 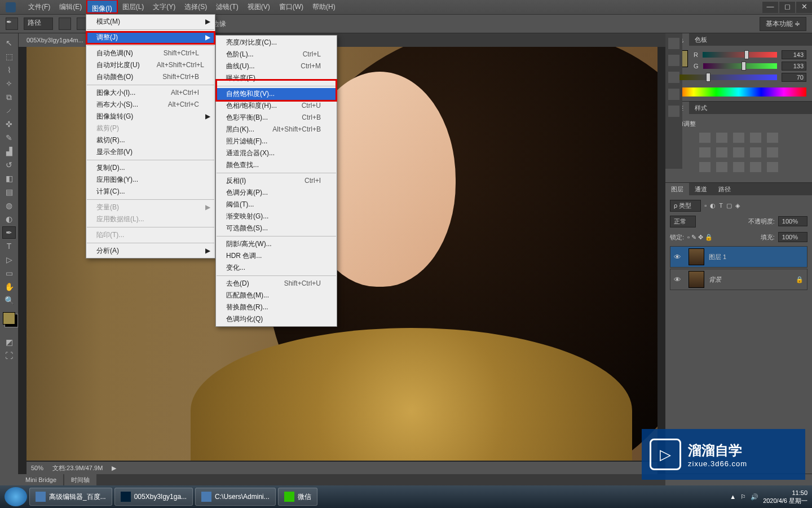 What do you see at coordinates (236, 497) in the screenshot?
I see `taskbar-item: C:\Users\Admini...` at bounding box center [236, 497].